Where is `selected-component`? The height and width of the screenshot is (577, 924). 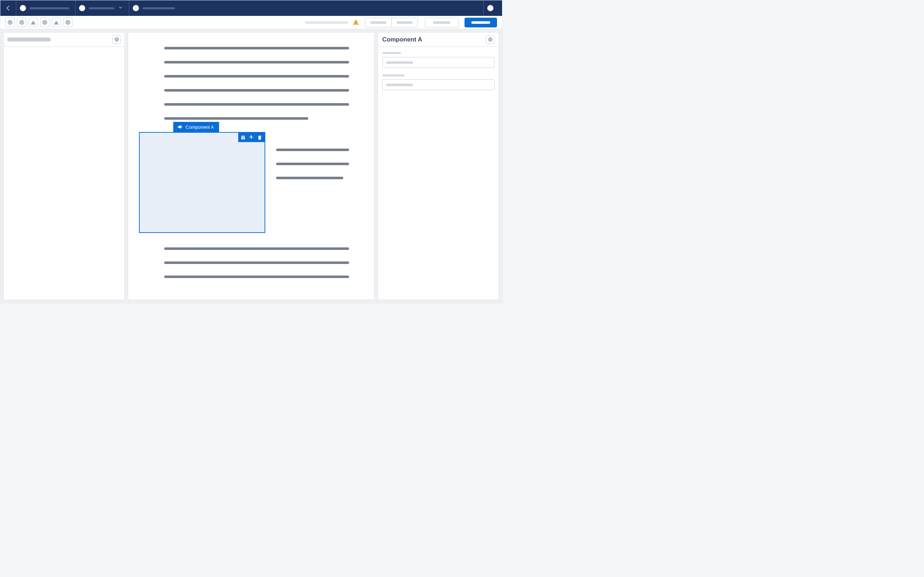 selected-component is located at coordinates (202, 182).